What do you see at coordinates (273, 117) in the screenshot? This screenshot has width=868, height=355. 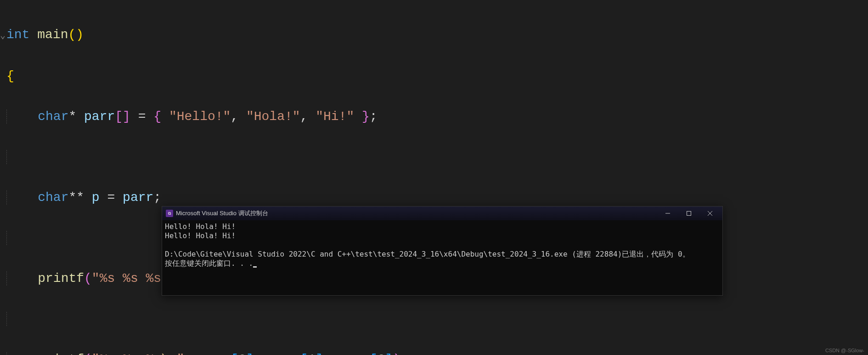 I see `string-hola: "Hola!"` at bounding box center [273, 117].